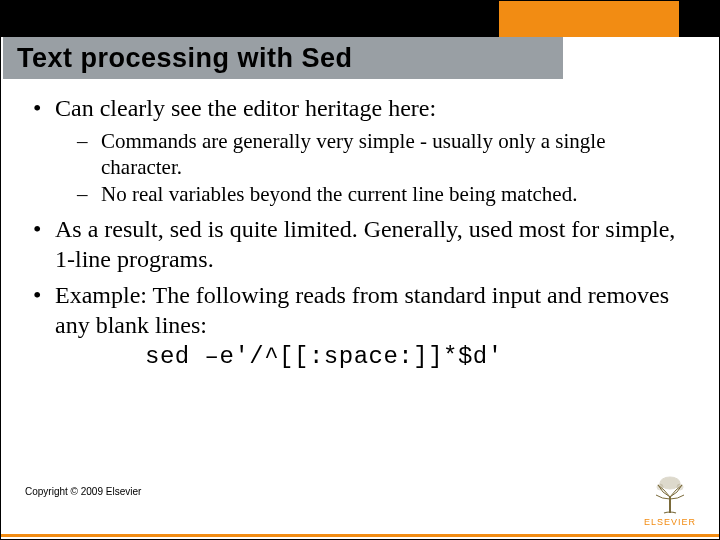 The image size is (720, 540). What do you see at coordinates (360, 244) in the screenshot?
I see `bullet-item: As a result, sed is quite limited. Gener…` at bounding box center [360, 244].